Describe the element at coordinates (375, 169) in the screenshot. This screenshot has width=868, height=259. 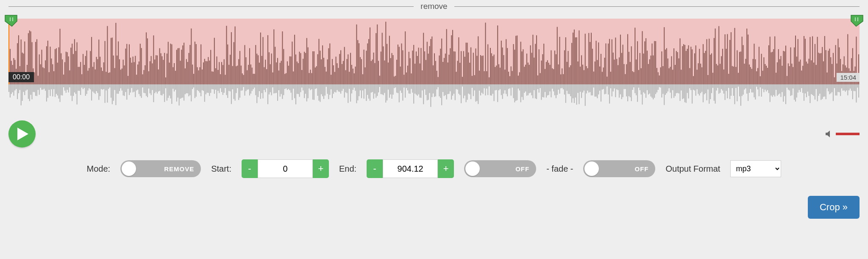
I see `end-decrement-button: -` at that location.